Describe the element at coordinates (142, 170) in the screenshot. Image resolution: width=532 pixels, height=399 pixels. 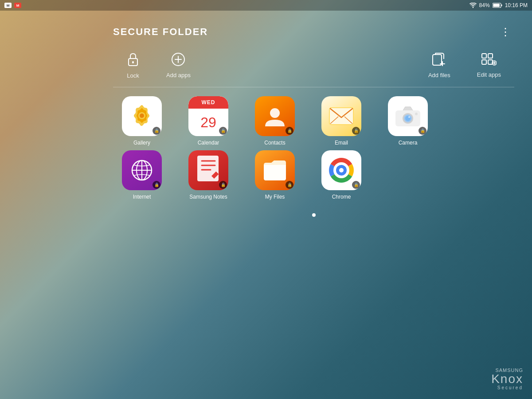
I see `internet-icon-wrapper: 🔒` at that location.